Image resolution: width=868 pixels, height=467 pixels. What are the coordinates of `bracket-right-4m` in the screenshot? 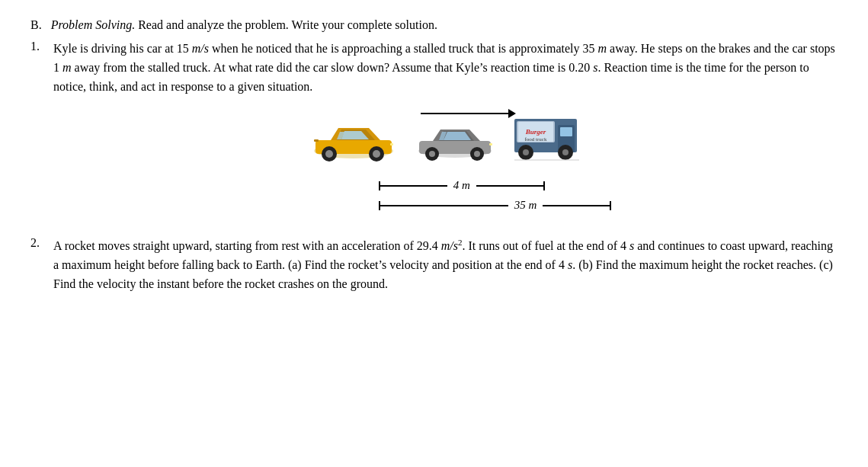 It's located at (541, 186).